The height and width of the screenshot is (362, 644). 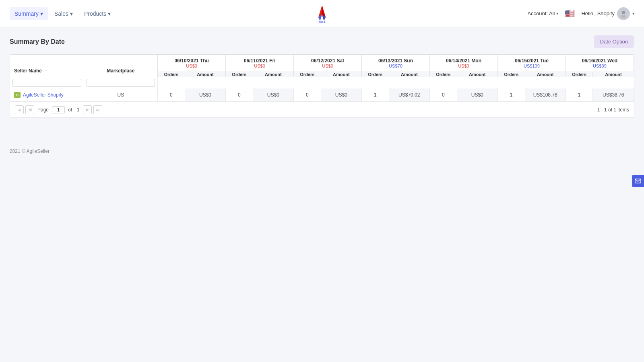 What do you see at coordinates (47, 83) in the screenshot?
I see `seller-name-filter` at bounding box center [47, 83].